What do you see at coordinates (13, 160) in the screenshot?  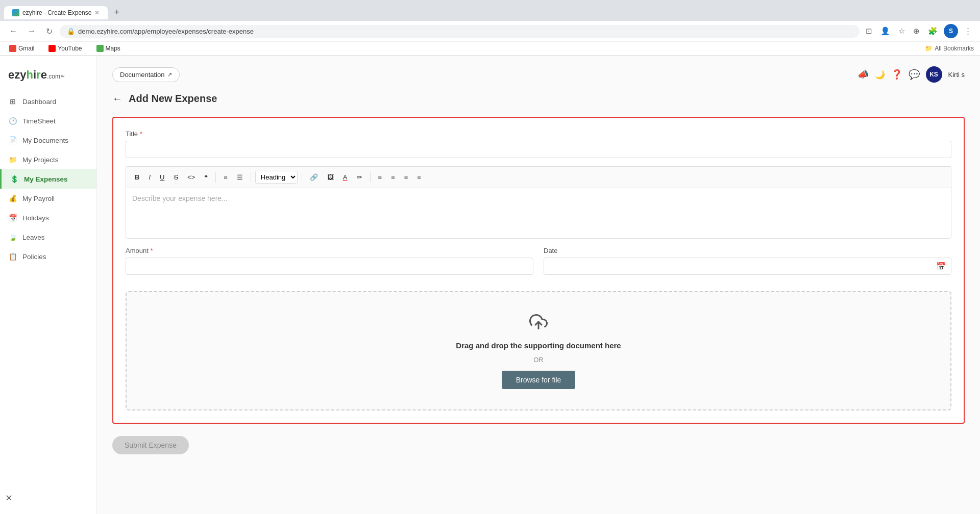 I see `projects-icon: 📁` at bounding box center [13, 160].